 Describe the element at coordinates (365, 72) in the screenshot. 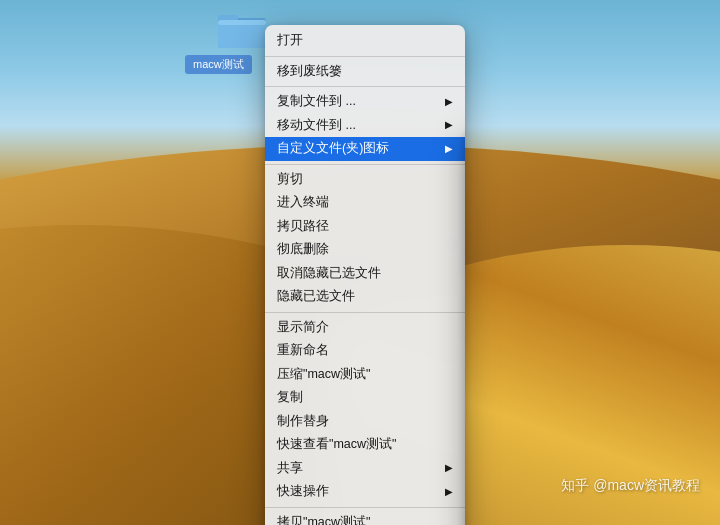

I see `menu-item-trash: 移到废纸篓` at that location.